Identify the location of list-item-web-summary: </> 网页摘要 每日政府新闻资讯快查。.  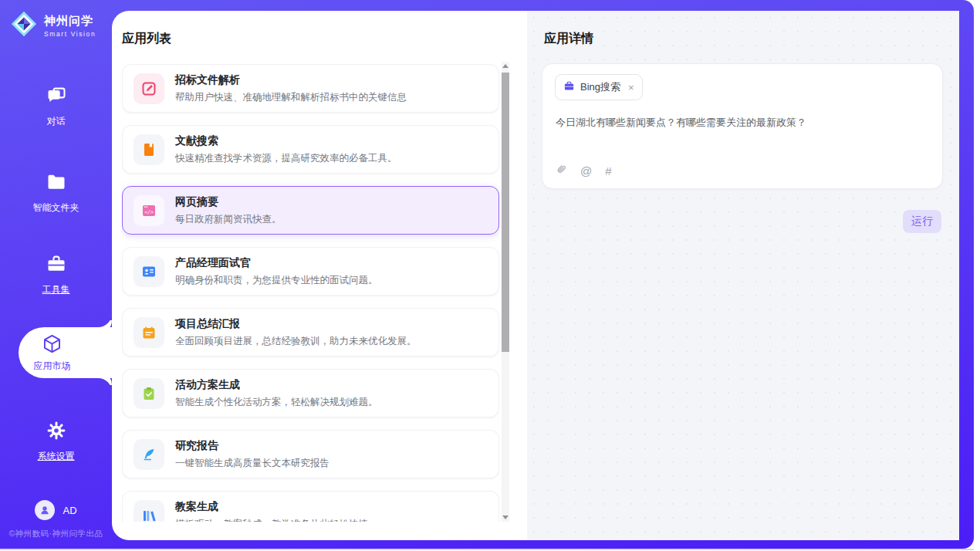
(310, 210).